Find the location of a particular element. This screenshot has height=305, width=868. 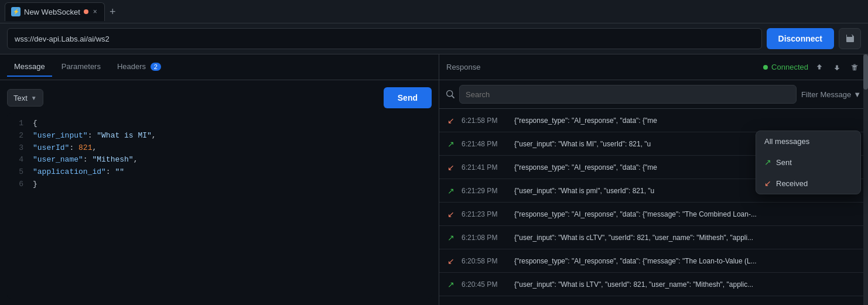

tab-headers: Headers 2 is located at coordinates (139, 67).